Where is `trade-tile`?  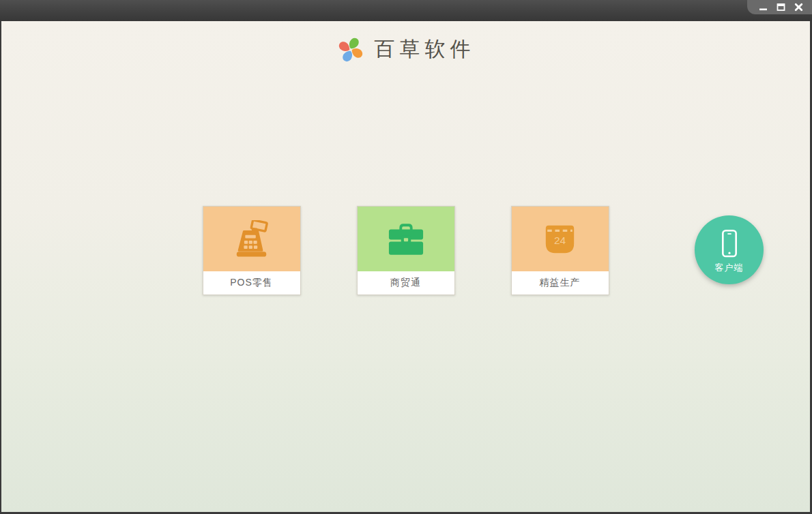 trade-tile is located at coordinates (406, 239).